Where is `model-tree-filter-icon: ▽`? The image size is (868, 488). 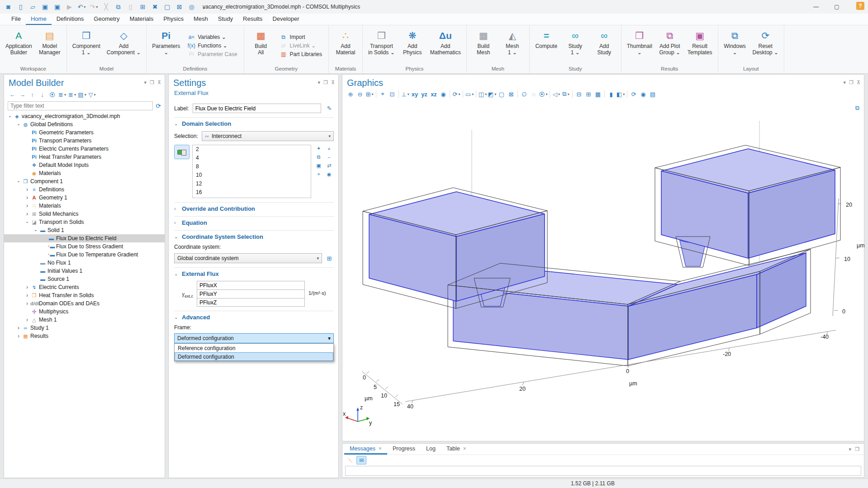 model-tree-filter-icon: ▽ is located at coordinates (92, 95).